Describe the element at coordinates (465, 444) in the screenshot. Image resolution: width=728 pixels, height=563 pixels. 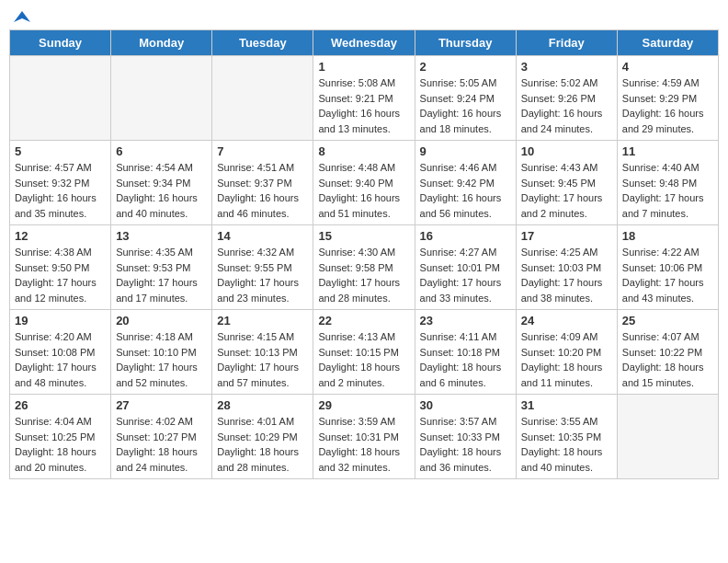
I see `day-info: Sunrise: 3:57 AMSunset: 10:33 PMDaylight…` at that location.